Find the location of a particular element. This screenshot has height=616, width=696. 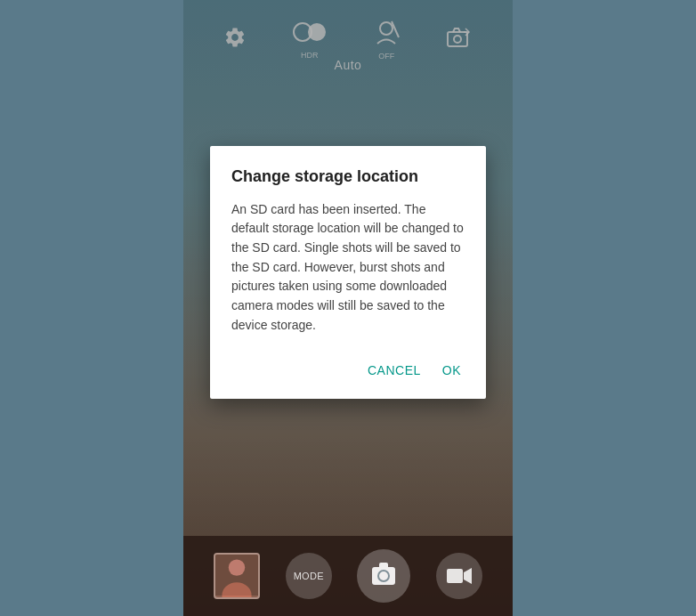

photo-thumbnail is located at coordinates (237, 576).